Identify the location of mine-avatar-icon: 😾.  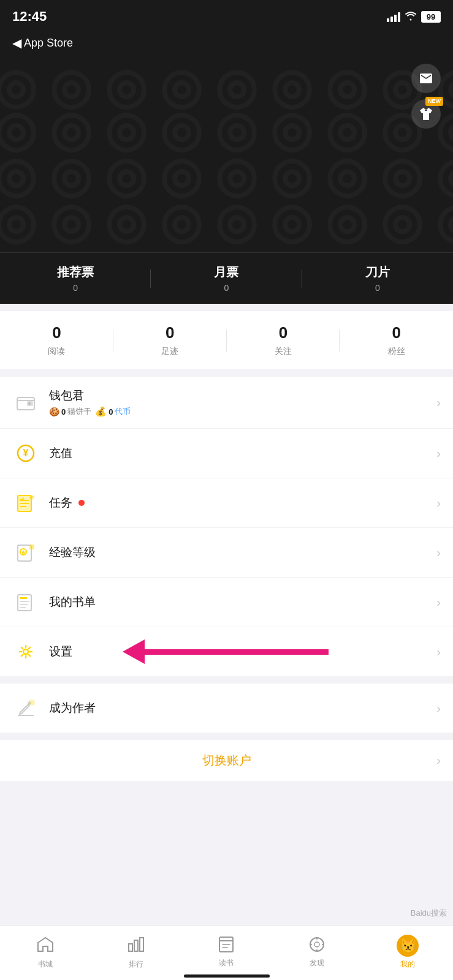
(408, 946).